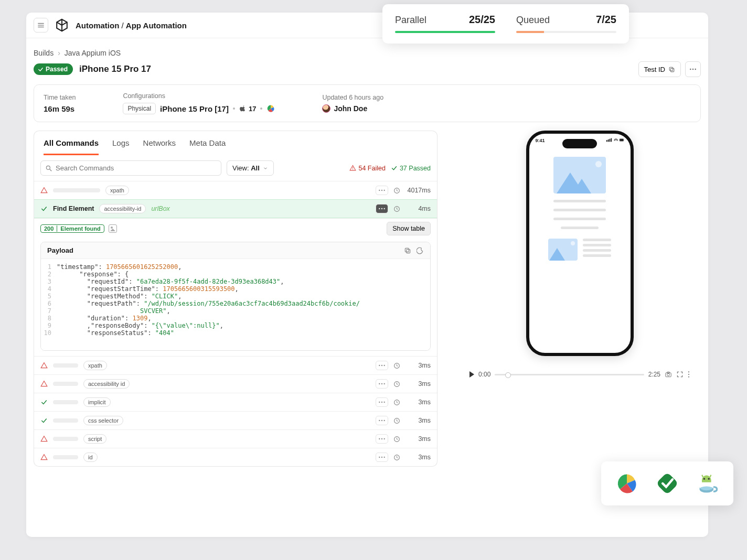 The width and height of the screenshot is (747, 560). I want to click on tab-networks: Networks, so click(159, 147).